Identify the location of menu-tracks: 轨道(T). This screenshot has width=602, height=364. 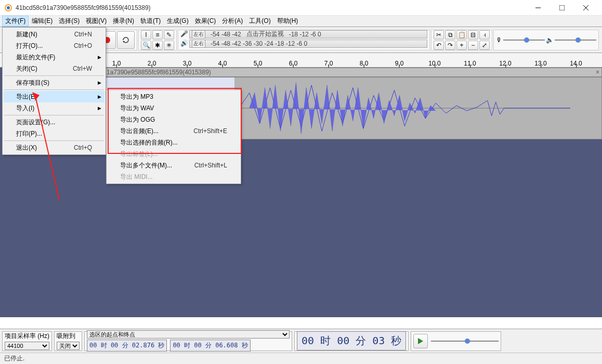
(151, 21).